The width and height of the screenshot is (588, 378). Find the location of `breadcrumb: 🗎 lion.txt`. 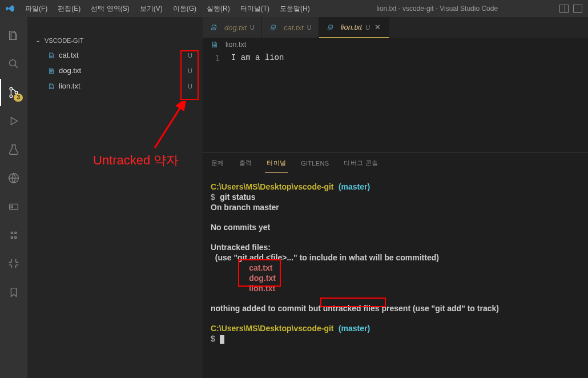

breadcrumb: 🗎 lion.txt is located at coordinates (395, 45).